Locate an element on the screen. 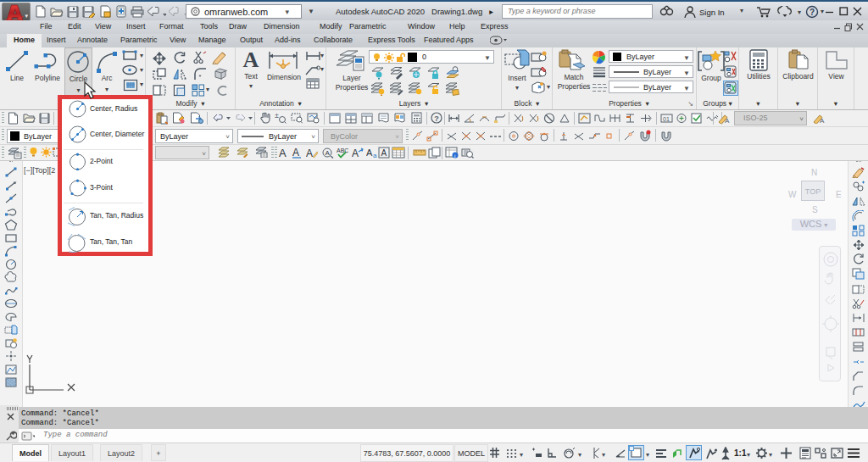  svg-text: i is located at coordinates (454, 156).